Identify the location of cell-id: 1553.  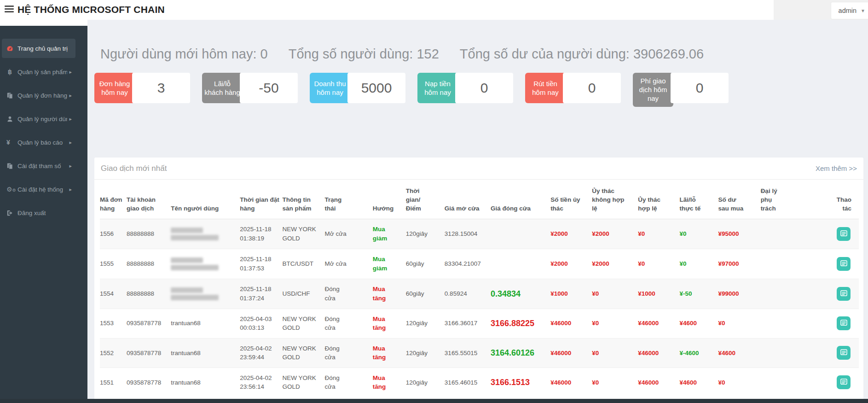
(113, 323).